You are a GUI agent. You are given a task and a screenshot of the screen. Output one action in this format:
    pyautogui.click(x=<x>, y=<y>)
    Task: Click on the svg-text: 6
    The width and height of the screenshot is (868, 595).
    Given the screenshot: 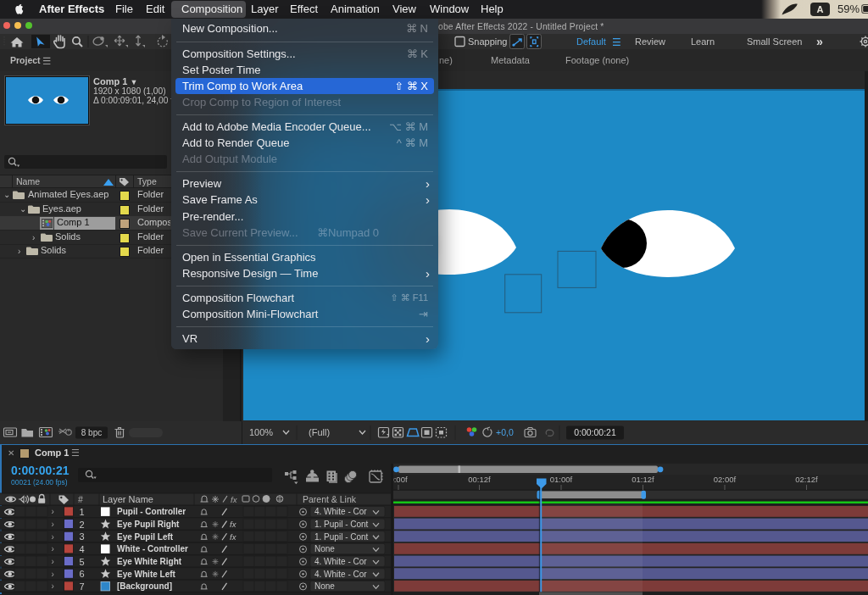 What is the action you would take?
    pyautogui.click(x=82, y=574)
    